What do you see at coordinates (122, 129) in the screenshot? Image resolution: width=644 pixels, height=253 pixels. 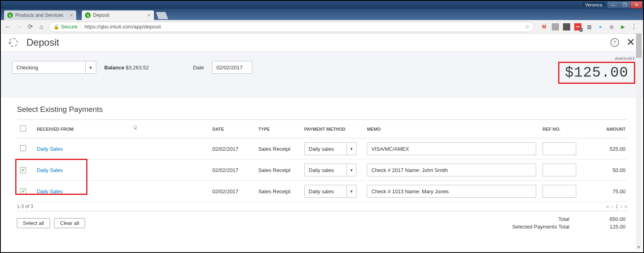 I see `col-received-from: RECEIVED FROM` at bounding box center [122, 129].